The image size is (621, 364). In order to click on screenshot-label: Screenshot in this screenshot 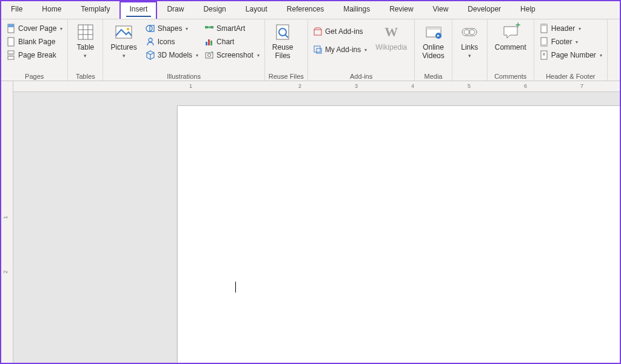, I will do `click(235, 55)`.